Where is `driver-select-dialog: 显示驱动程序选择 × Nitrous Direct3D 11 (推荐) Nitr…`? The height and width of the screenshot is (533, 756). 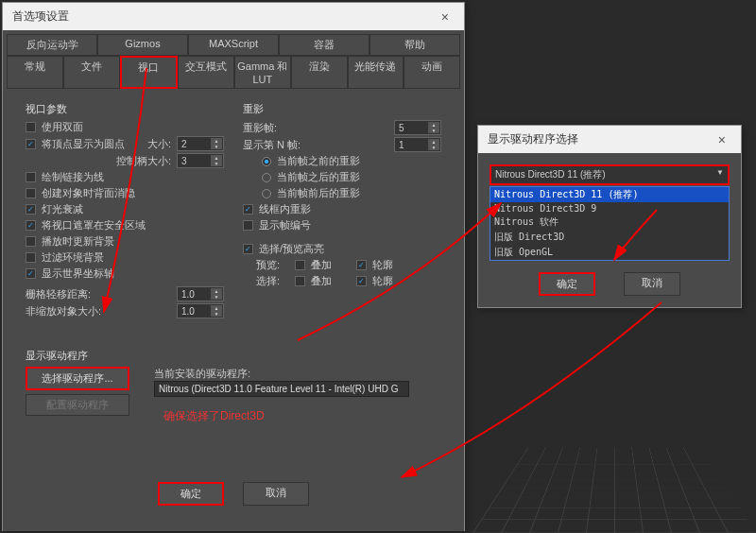 driver-select-dialog: 显示驱动程序选择 × Nitrous Direct3D 11 (推荐) Nitr… is located at coordinates (610, 216).